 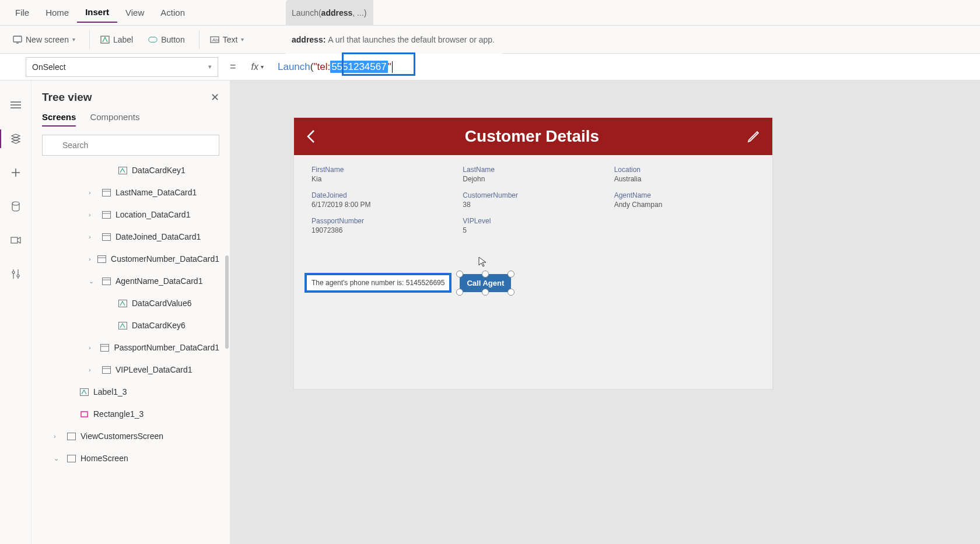 What do you see at coordinates (131, 259) in the screenshot?
I see `tree-item: ›CustomerNumber_DataCard1` at bounding box center [131, 259].